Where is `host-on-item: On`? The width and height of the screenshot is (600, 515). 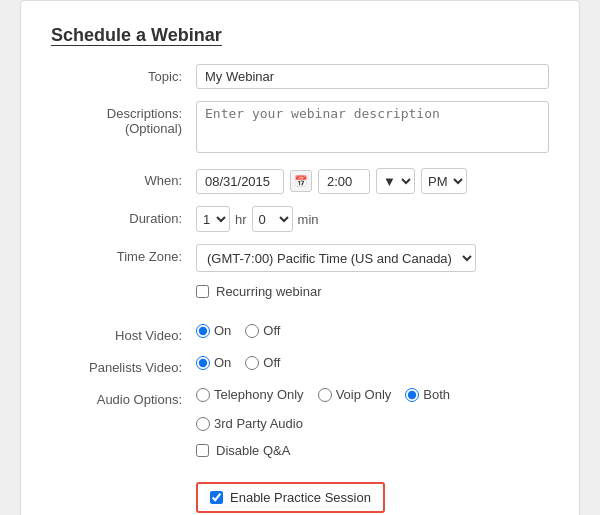
host-on-item: On is located at coordinates (214, 330).